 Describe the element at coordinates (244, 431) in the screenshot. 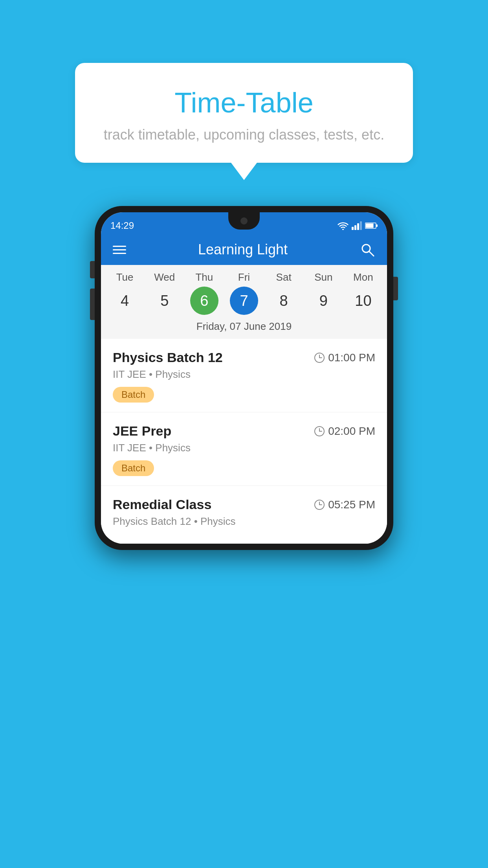

I see `schedule-item-header: JEE Prep 02:00 PM` at that location.